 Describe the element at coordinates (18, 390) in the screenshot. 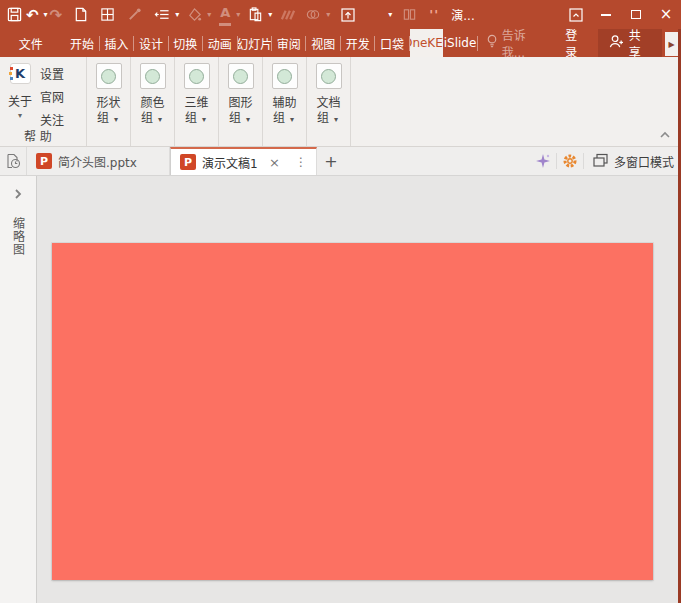

I see `thumbnail-pane-collapsed: 缩略图` at that location.